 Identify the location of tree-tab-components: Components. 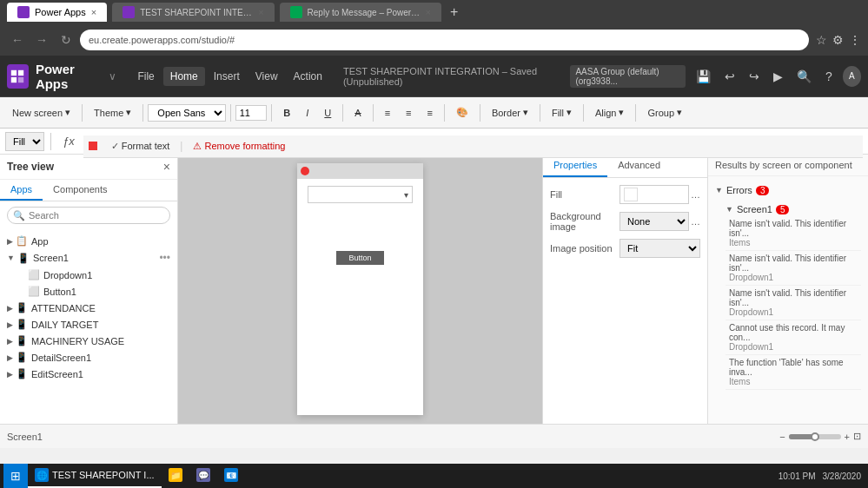
(80, 190).